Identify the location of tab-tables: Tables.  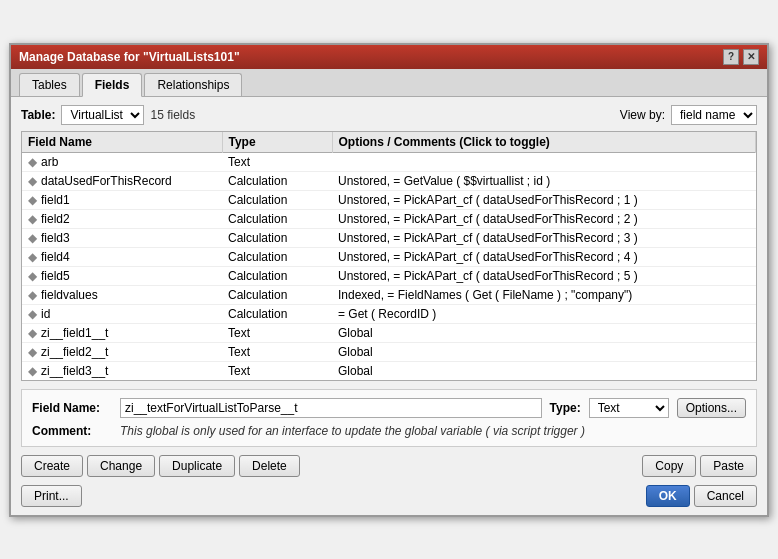
(50, 84).